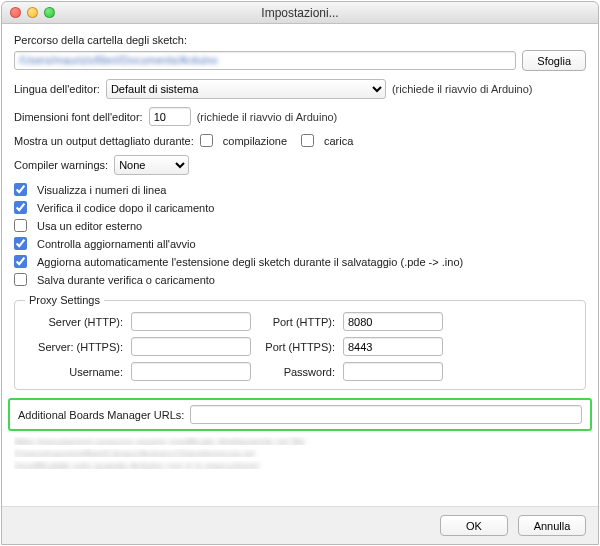  Describe the element at coordinates (20, 244) in the screenshot. I see `updates-checkbox` at that location.